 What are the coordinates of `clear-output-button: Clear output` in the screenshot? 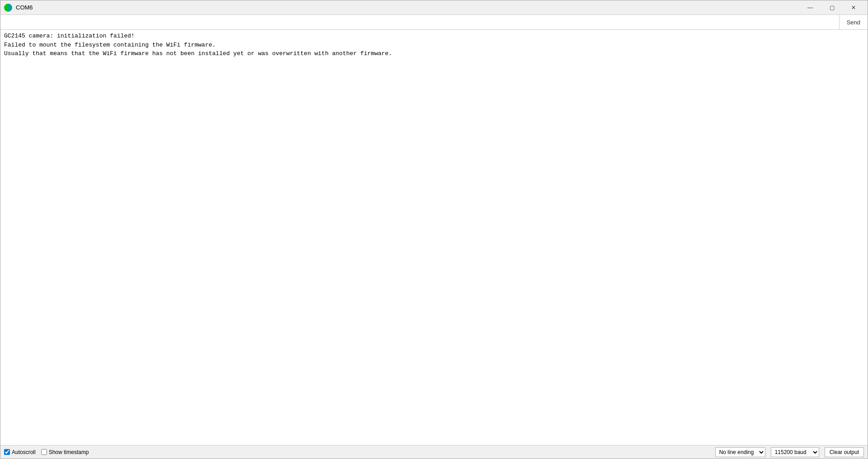 It's located at (844, 452).